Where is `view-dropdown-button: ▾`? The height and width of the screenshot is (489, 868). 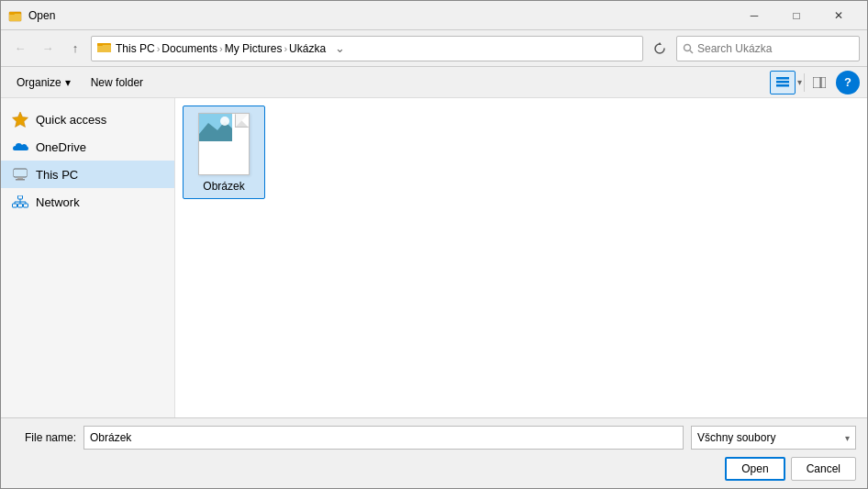
view-dropdown-button: ▾ is located at coordinates (800, 83).